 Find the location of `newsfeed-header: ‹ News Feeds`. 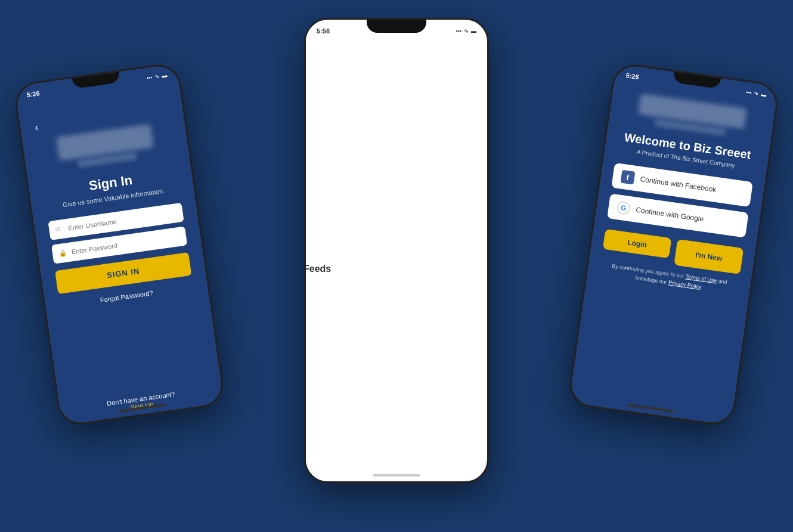

newsfeed-header: ‹ News Feeds is located at coordinates (351, 260).